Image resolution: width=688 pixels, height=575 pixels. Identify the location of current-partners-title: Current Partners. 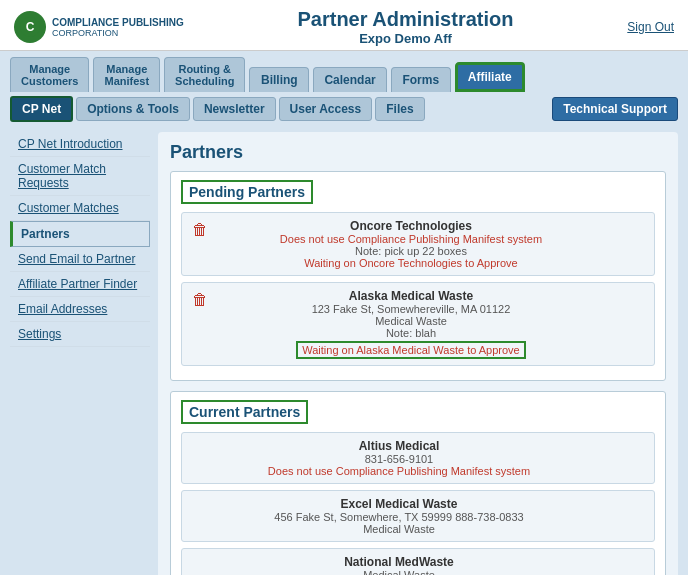
(244, 412).